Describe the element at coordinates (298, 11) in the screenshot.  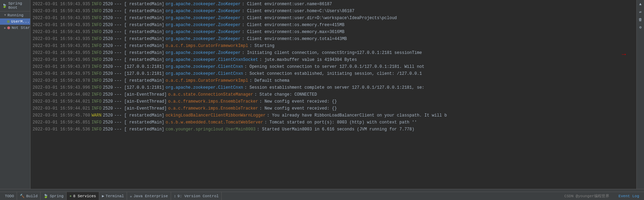
I see `log-message: : Client environment:user.home=C:\Users\…` at that location.